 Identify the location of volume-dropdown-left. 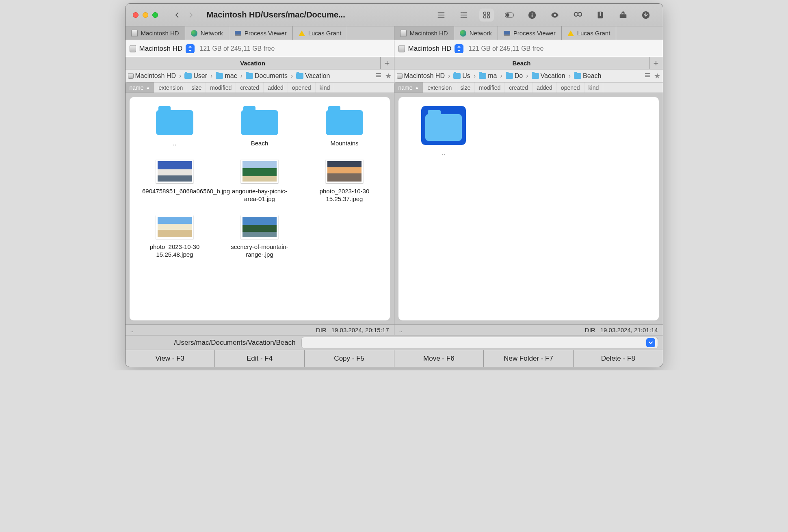
(190, 49).